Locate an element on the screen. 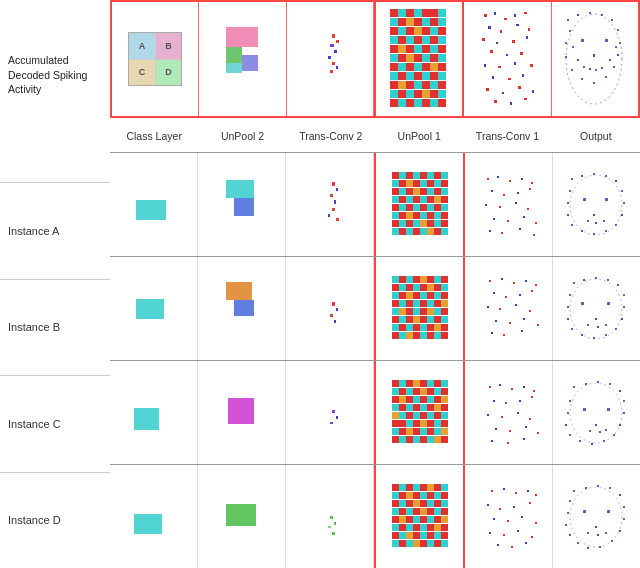 This screenshot has height=568, width=640. unpool2-acc-viz is located at coordinates (242, 59).